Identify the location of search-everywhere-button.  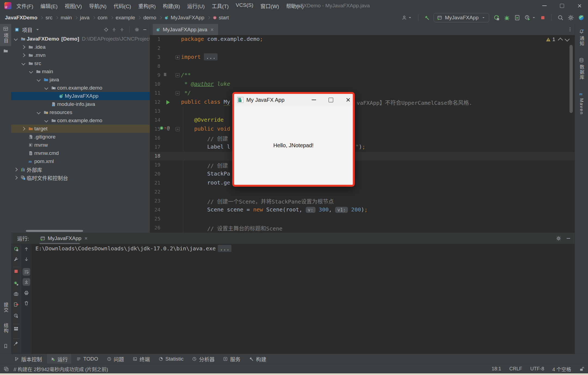
(561, 18).